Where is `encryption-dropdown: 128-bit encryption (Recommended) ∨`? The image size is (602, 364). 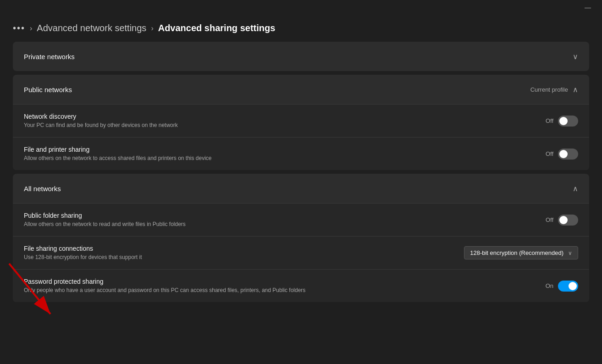
encryption-dropdown: 128-bit encryption (Recommended) ∨ is located at coordinates (521, 253).